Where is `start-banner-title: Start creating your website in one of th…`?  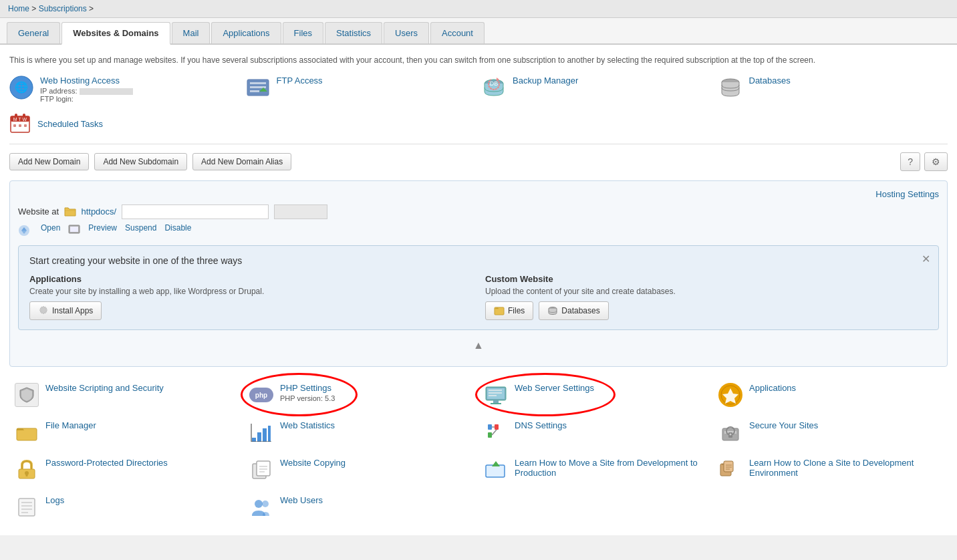 start-banner-title: Start creating your website in one of th… is located at coordinates (479, 261).